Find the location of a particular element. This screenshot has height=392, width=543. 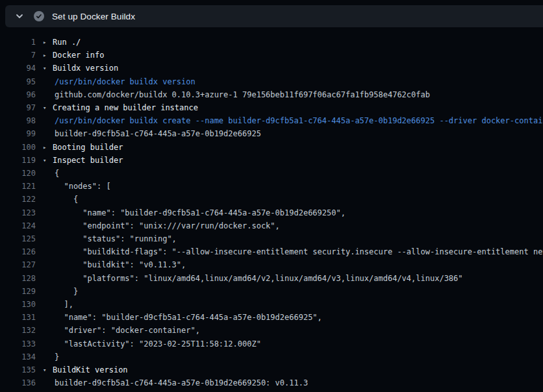

line-number: 124 is located at coordinates (18, 226).